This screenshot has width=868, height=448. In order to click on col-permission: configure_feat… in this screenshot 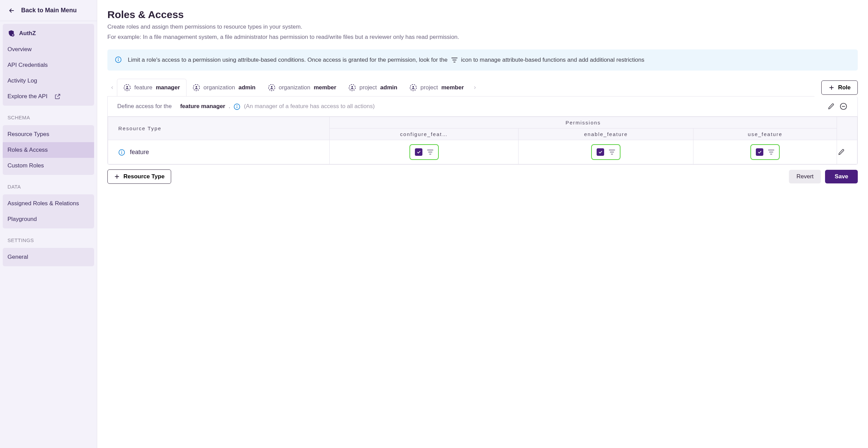, I will do `click(424, 134)`.